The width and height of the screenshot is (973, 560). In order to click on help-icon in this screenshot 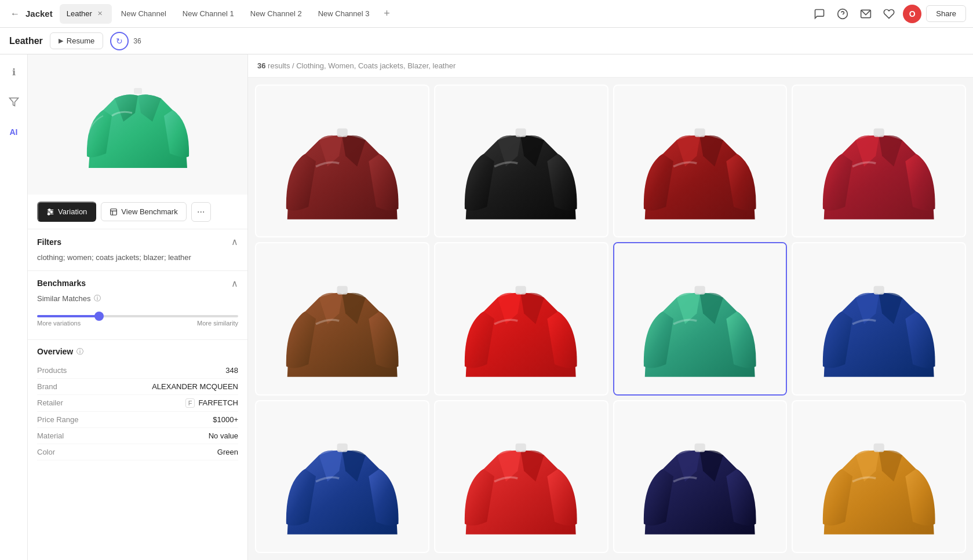, I will do `click(843, 14)`.